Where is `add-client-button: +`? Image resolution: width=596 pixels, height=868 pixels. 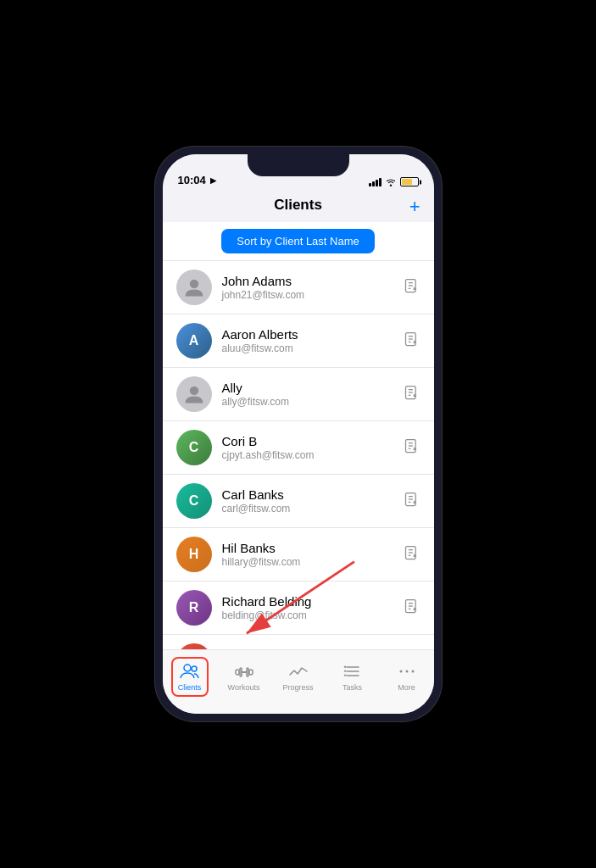 add-client-button: + is located at coordinates (415, 207).